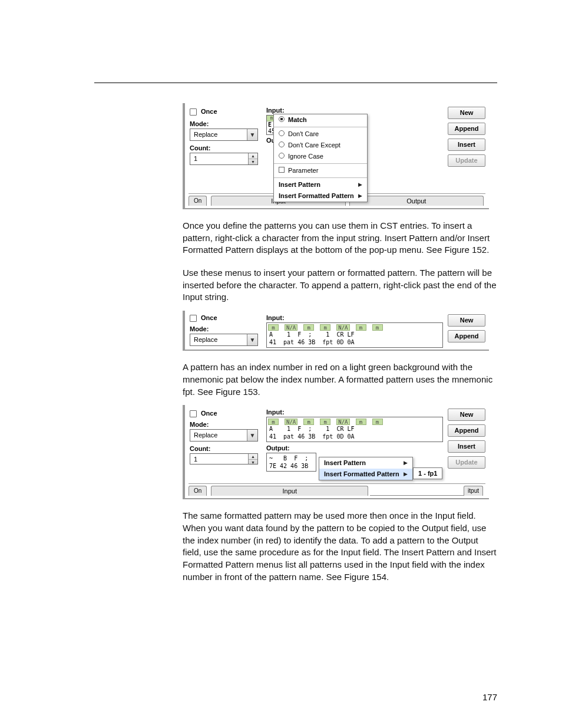  I want to click on menu-dontcare-except: Don't Care Except, so click(320, 145).